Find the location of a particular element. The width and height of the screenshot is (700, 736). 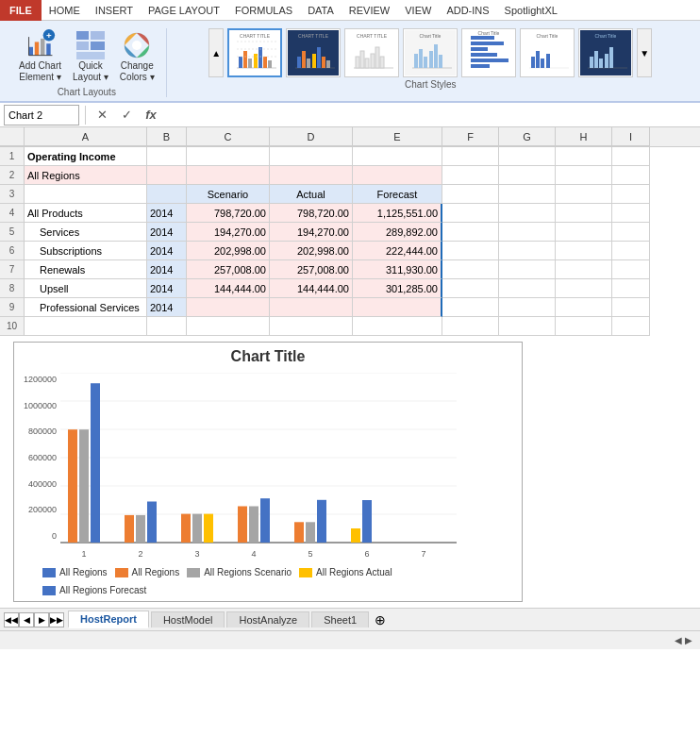

add-sheet-button: ⊕ is located at coordinates (380, 620).